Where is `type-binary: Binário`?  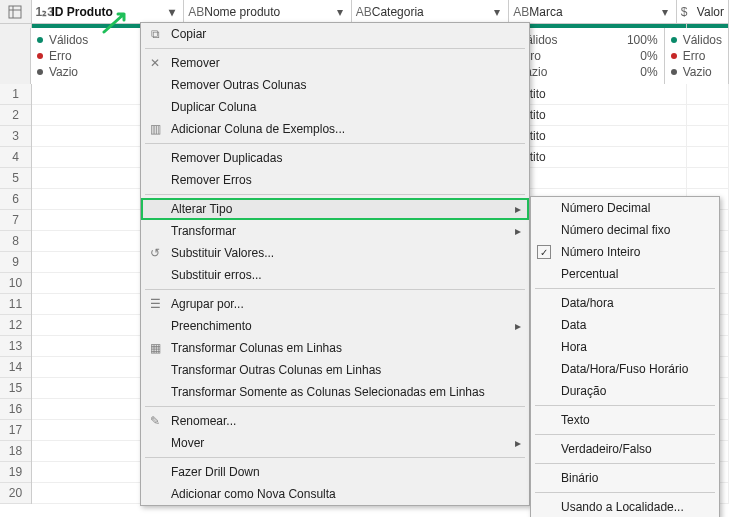
type-binary: Binário is located at coordinates (625, 478).